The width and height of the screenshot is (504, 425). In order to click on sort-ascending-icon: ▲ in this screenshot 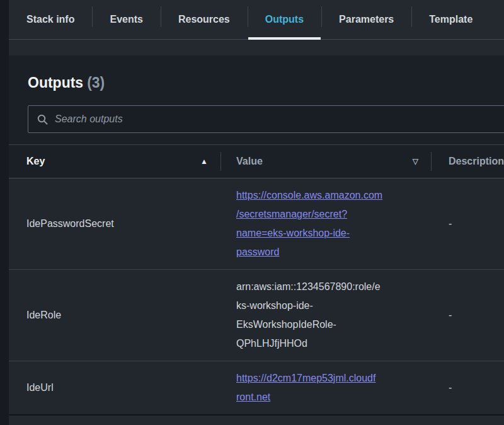, I will do `click(204, 161)`.